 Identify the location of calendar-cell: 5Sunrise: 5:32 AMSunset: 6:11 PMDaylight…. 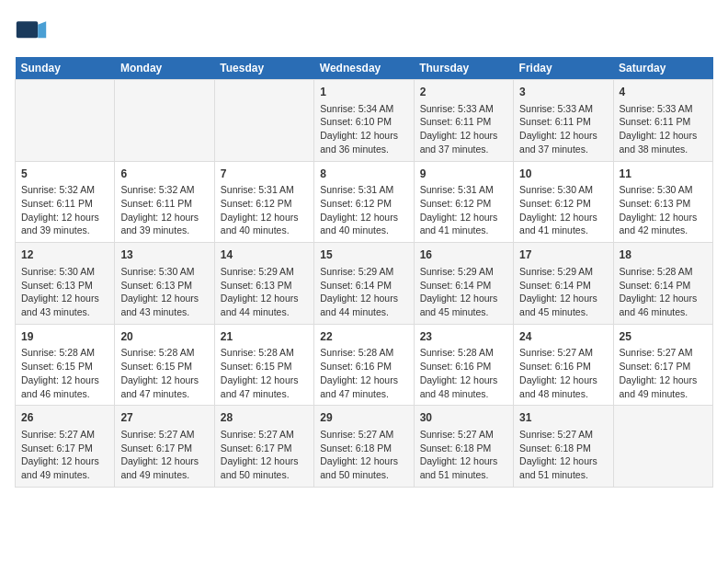
(65, 202).